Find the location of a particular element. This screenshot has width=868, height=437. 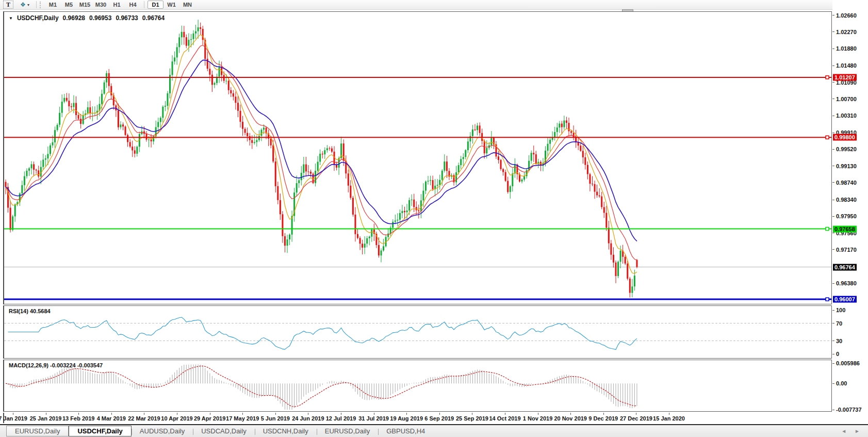

timeframe-h1-button: H1 is located at coordinates (117, 5).